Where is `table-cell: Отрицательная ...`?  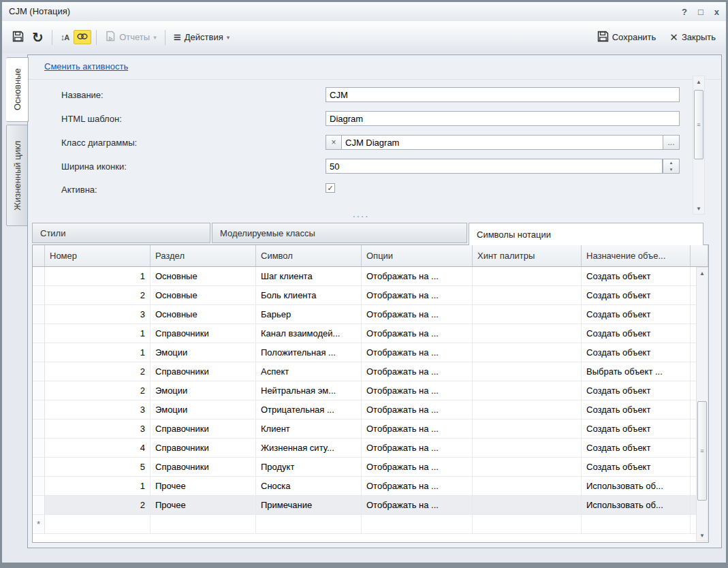 table-cell: Отрицательная ... is located at coordinates (309, 410).